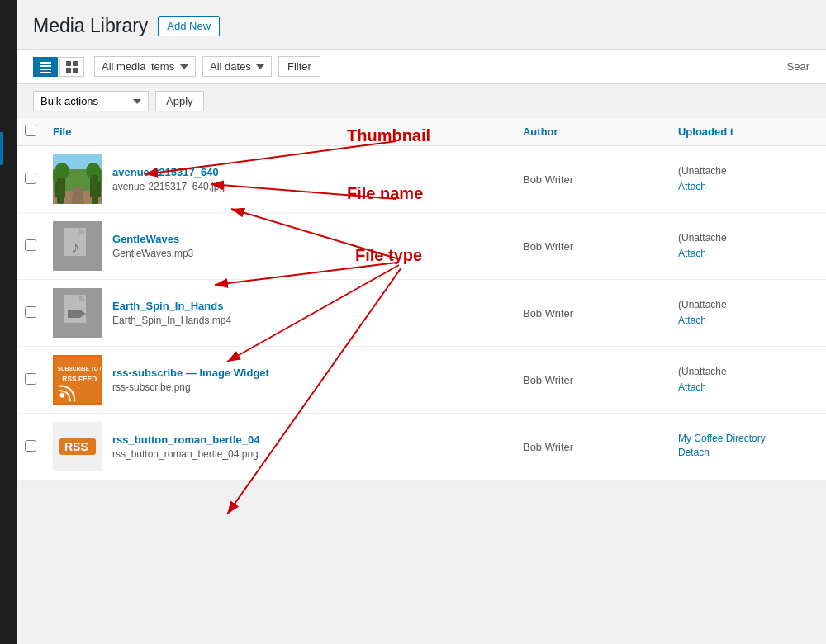 This screenshot has height=644, width=826. Describe the element at coordinates (279, 246) in the screenshot. I see `file-cell: ♪ GentleWaves GentleWaves.mp3` at that location.